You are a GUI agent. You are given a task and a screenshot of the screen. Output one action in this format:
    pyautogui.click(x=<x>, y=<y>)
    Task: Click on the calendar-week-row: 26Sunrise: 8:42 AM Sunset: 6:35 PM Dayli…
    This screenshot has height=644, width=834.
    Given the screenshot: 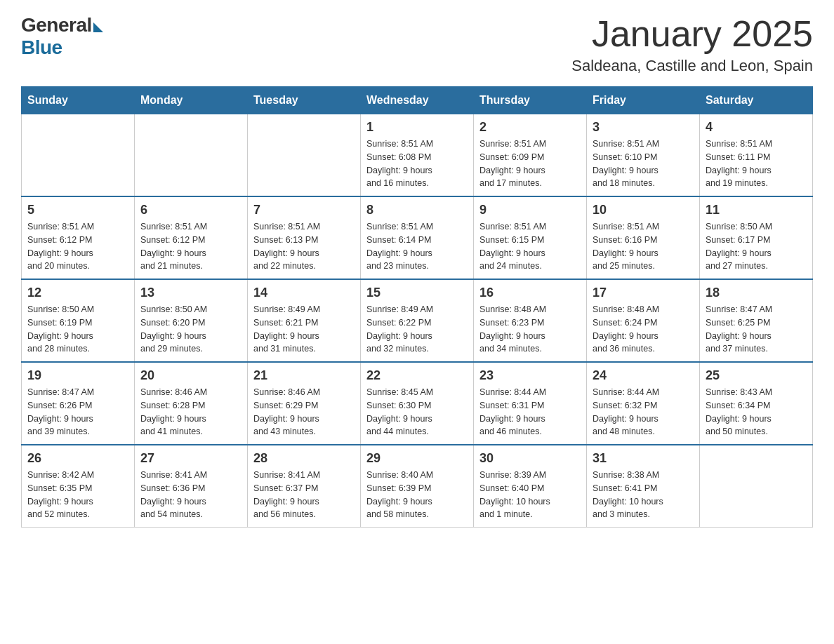 What is the action you would take?
    pyautogui.click(x=417, y=486)
    